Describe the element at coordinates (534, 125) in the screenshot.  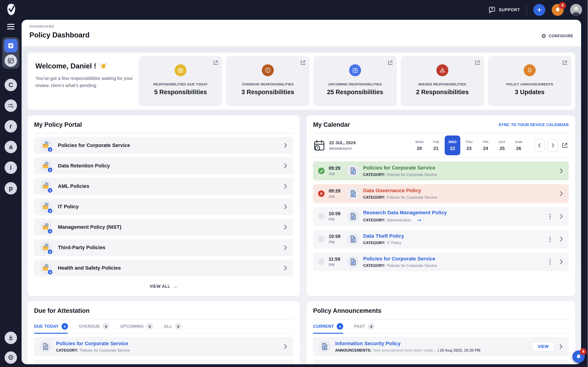
I see `sync-calendar-link: SYNC TO YOUR DEVICE CALENDAR` at that location.